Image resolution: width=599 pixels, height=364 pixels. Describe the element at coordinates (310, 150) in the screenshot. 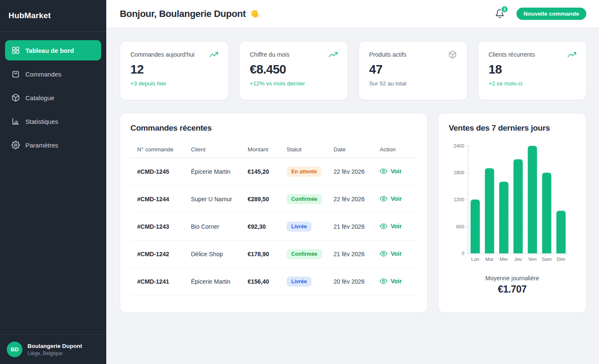

I see `column-header: Statut` at that location.